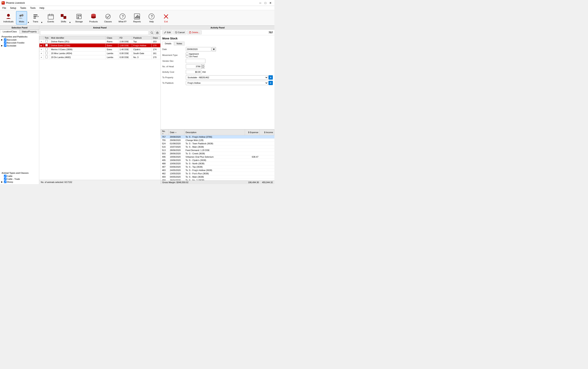 The width and height of the screenshot is (588, 369). What do you see at coordinates (167, 32) in the screenshot?
I see `edit-button: Edit` at bounding box center [167, 32].